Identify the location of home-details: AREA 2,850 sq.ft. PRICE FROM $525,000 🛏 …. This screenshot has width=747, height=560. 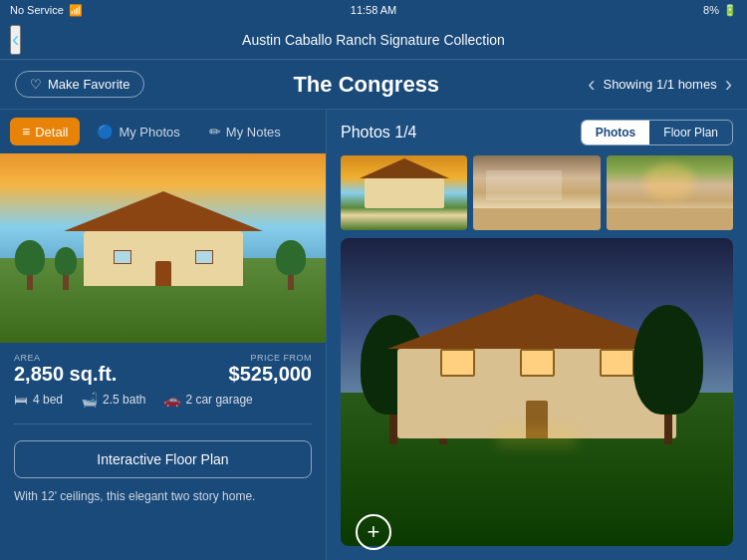
(163, 381).